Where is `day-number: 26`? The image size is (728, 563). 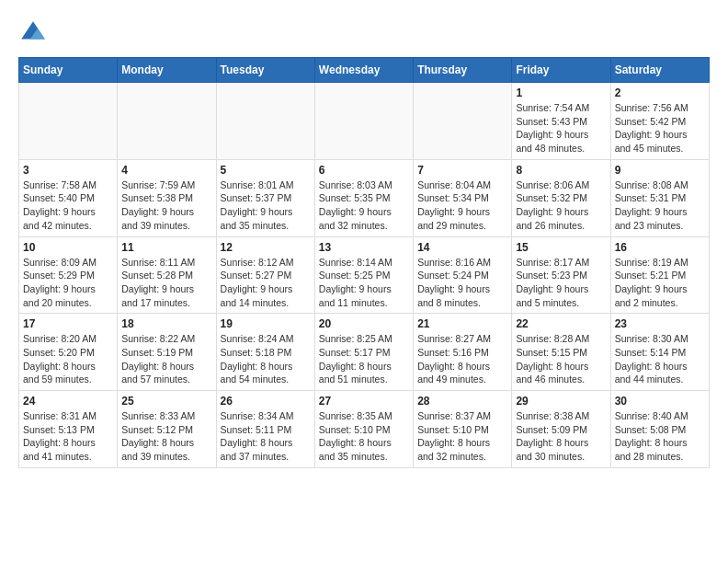 day-number: 26 is located at coordinates (266, 401).